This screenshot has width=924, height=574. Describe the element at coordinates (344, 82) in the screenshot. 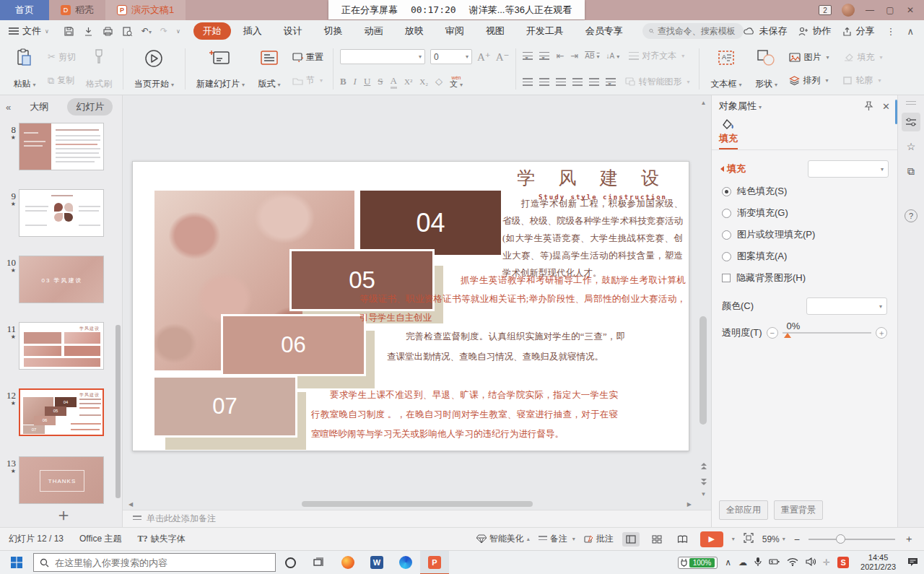

I see `bold-button: B` at that location.